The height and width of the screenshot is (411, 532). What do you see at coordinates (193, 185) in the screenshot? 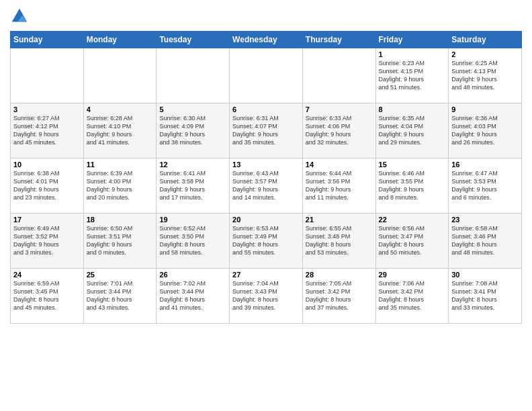
I see `day-info: Sunrise: 6:41 AM Sunset: 3:58 PM Dayligh…` at bounding box center [193, 185].